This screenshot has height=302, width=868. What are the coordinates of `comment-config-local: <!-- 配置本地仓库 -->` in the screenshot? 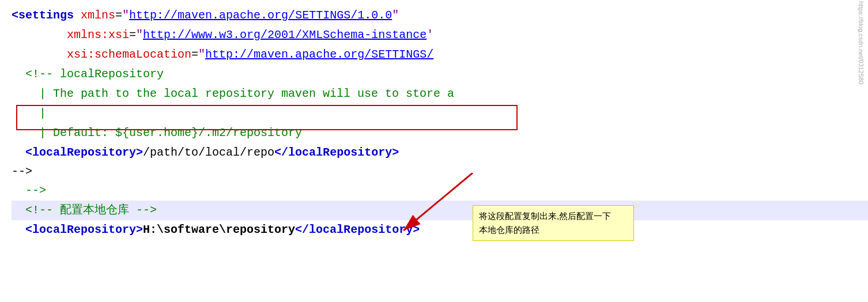 It's located at (91, 210).